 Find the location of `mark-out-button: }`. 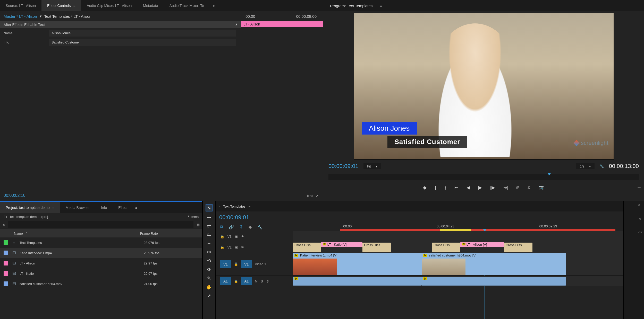

mark-out-button: } is located at coordinates (445, 188).